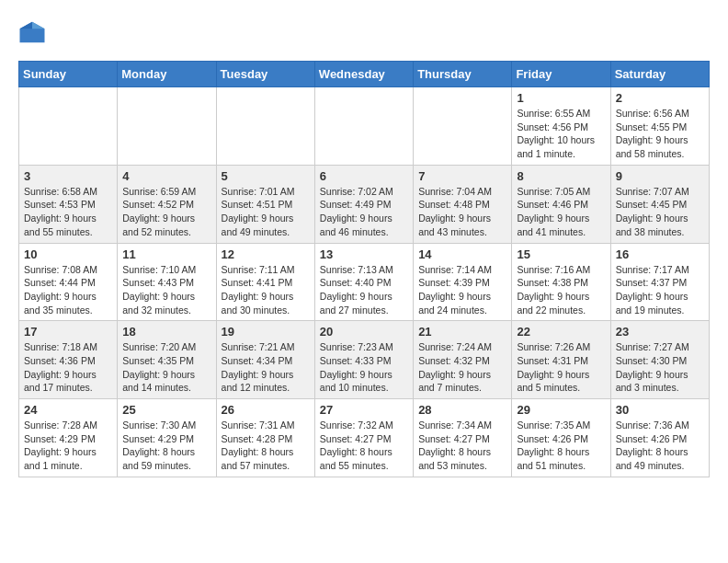 This screenshot has height=563, width=728. I want to click on day-number: 12, so click(266, 254).